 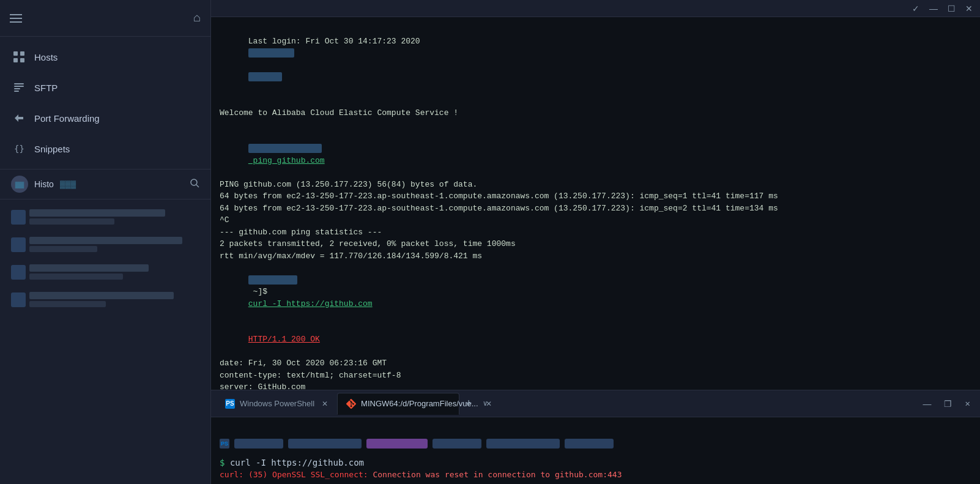 I want to click on port-forwarding-label: Port Forwarding, so click(x=67, y=119).